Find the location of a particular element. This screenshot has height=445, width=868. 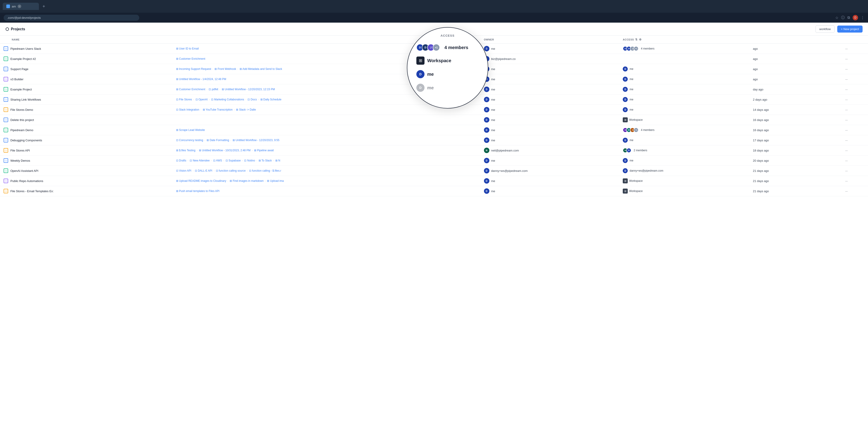

extensions-icon: ⧉ is located at coordinates (848, 18).